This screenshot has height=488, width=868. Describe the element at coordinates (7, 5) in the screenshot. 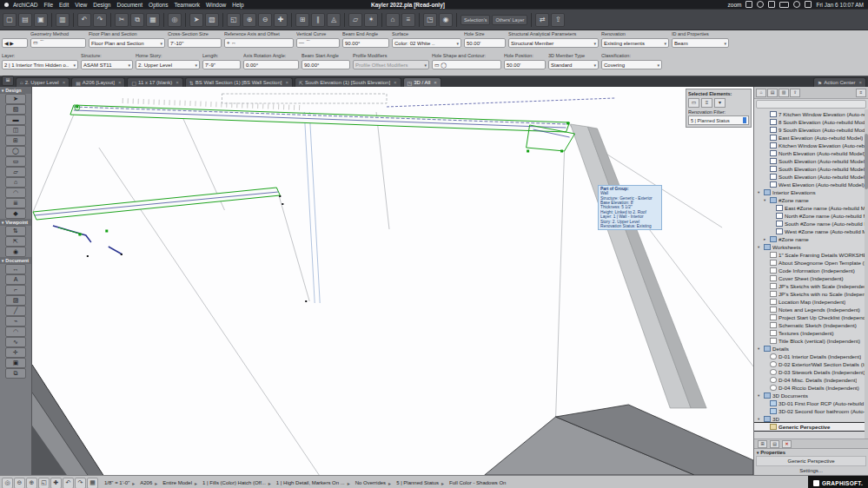

I see `apple-menu-icon` at that location.